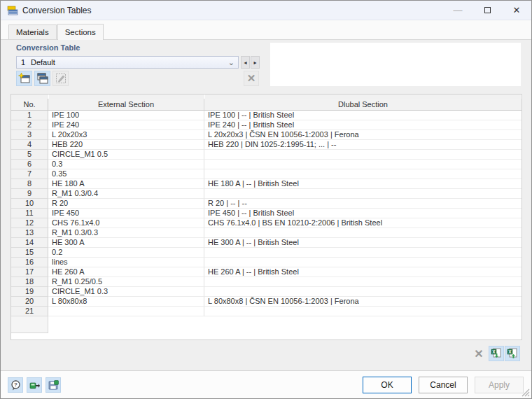 This screenshot has width=532, height=399. I want to click on help-button: ?, so click(15, 385).